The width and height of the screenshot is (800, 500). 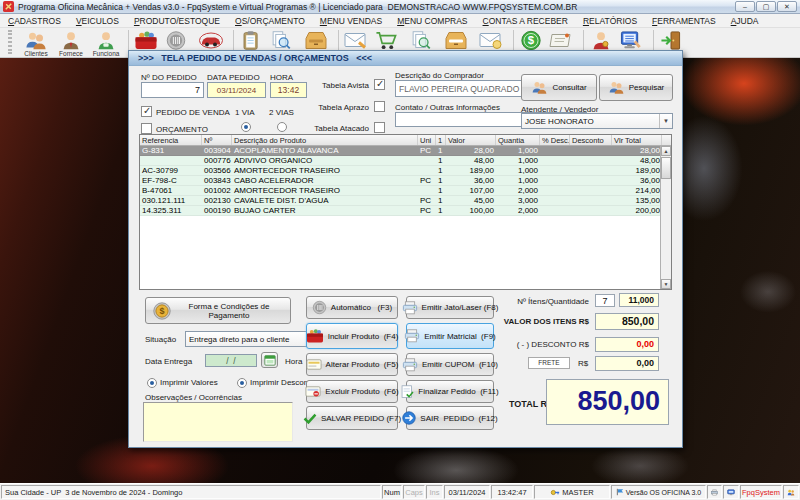 I want to click on discount-field: 0,00, so click(x=627, y=344).